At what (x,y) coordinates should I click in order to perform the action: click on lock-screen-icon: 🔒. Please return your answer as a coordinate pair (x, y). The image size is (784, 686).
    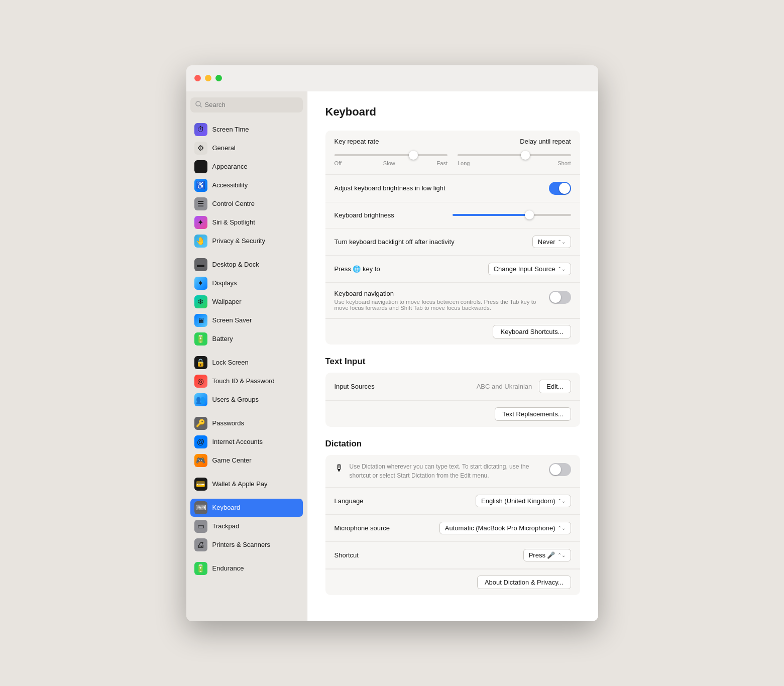
    Looking at the image, I should click on (201, 363).